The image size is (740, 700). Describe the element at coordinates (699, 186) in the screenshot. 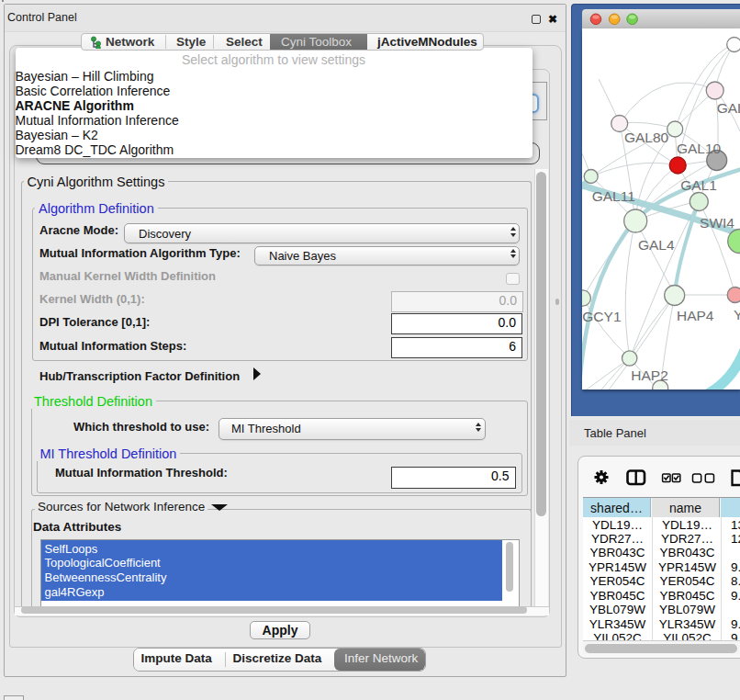

I see `svg-text: GAL1` at that location.